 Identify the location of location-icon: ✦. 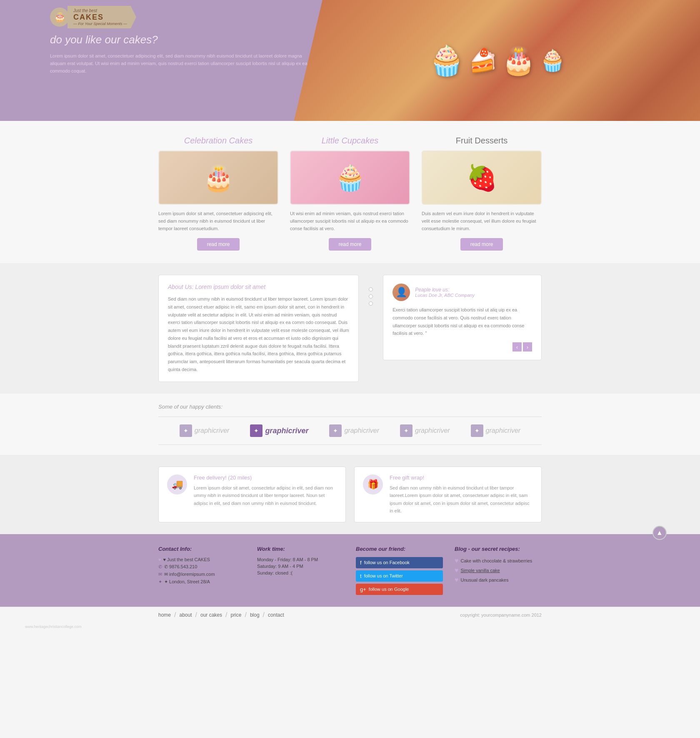
(160, 582).